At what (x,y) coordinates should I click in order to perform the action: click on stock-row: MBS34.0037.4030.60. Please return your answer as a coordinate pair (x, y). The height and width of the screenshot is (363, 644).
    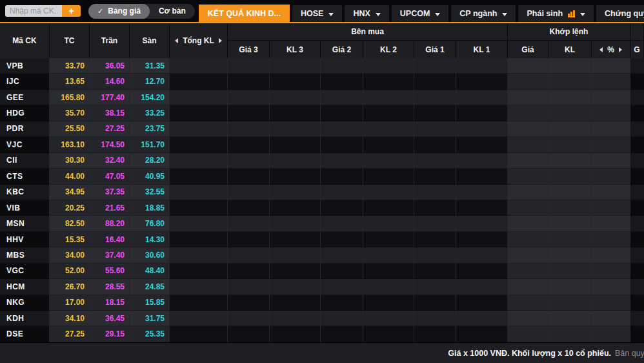
    Looking at the image, I should click on (322, 255).